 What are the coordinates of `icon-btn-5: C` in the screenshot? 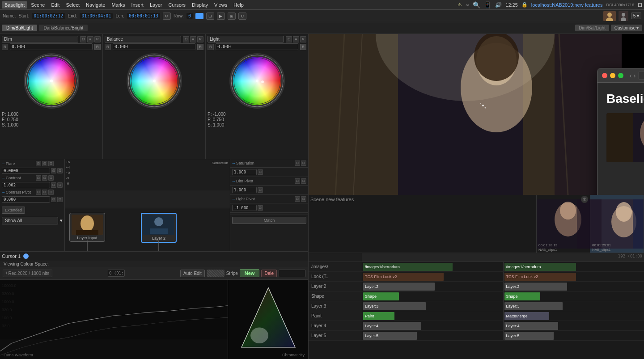 It's located at (242, 16).